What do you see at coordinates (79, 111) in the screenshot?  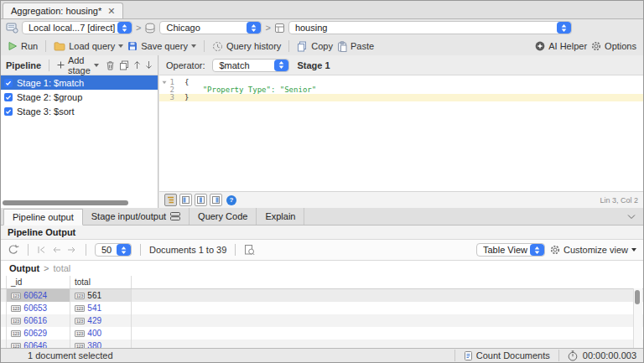 I see `stage-item-3: Stage 3: $sort` at bounding box center [79, 111].